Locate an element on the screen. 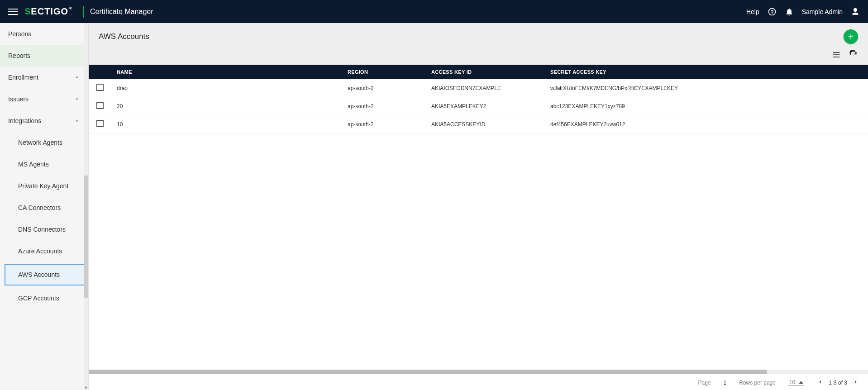 The image size is (868, 390). refresh-icon is located at coordinates (854, 55).